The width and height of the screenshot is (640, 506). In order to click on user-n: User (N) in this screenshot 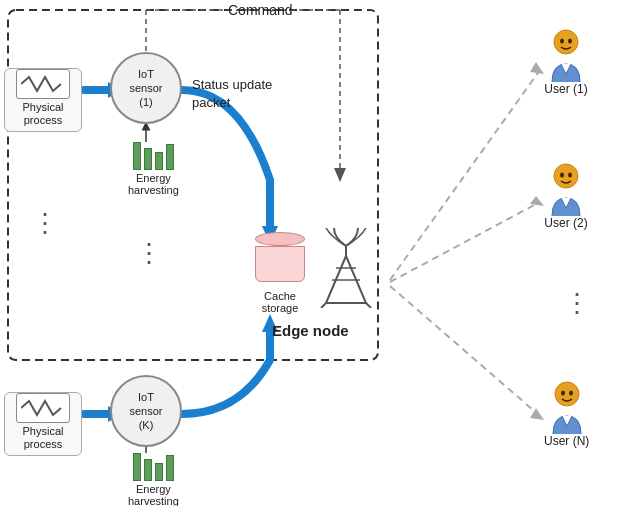, I will do `click(566, 414)`.